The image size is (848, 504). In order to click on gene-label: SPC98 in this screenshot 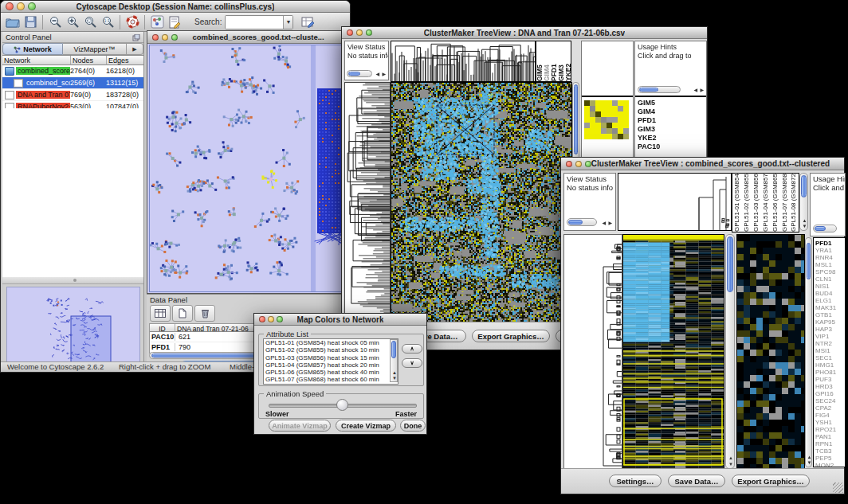, I will do `click(830, 272)`.